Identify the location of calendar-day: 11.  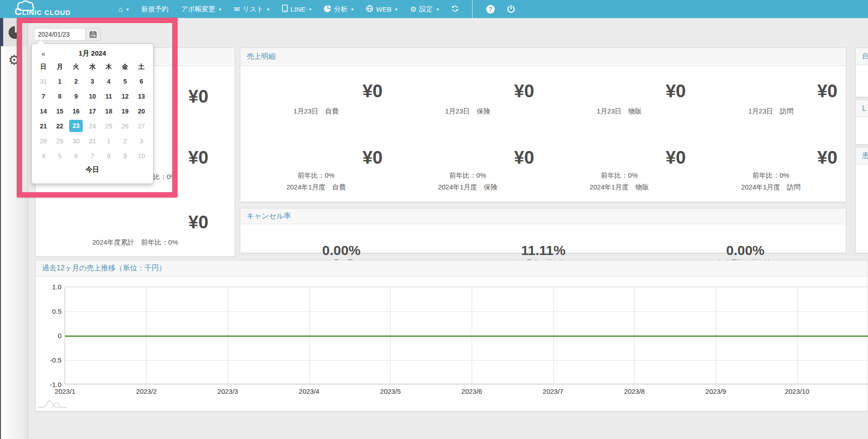
(109, 96).